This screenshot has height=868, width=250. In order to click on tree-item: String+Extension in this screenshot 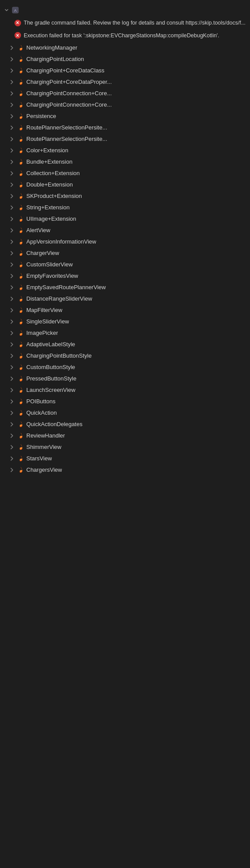, I will do `click(125, 208)`.